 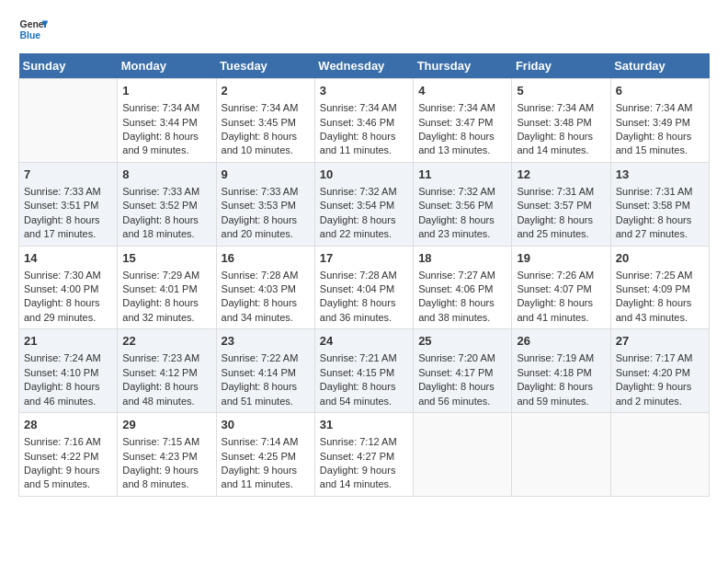 What do you see at coordinates (463, 372) in the screenshot?
I see `calendar-cell: 25Sunrise: 7:20 AMSunset: 4:17 PMDayligh…` at bounding box center [463, 372].